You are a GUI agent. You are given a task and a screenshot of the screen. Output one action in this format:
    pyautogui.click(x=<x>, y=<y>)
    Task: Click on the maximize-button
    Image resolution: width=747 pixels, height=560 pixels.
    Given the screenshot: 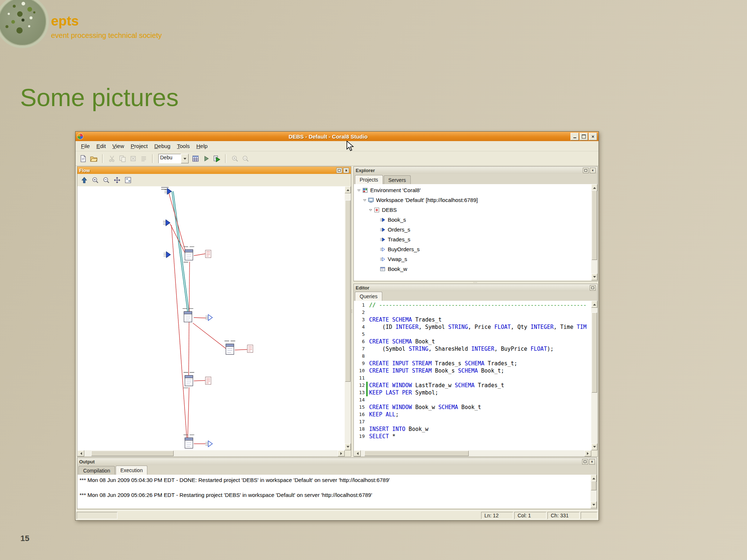 What is the action you would take?
    pyautogui.click(x=584, y=136)
    